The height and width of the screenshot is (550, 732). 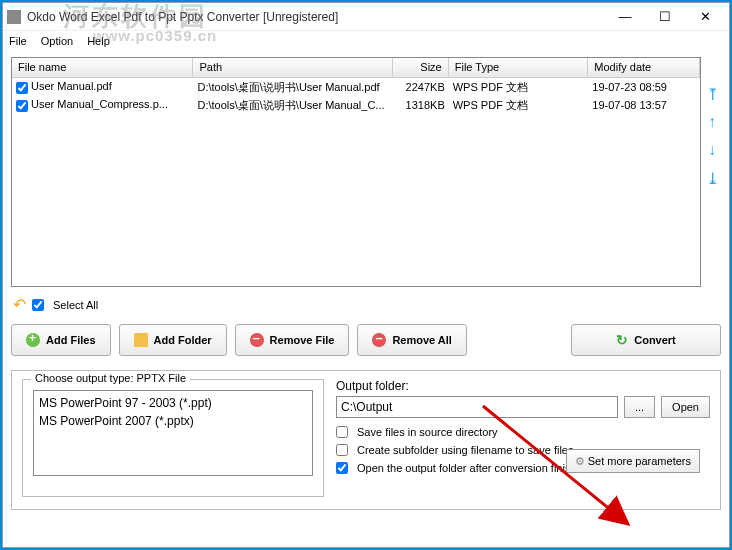 I want to click on cell-date: 19-07-23 08:59, so click(x=644, y=87).